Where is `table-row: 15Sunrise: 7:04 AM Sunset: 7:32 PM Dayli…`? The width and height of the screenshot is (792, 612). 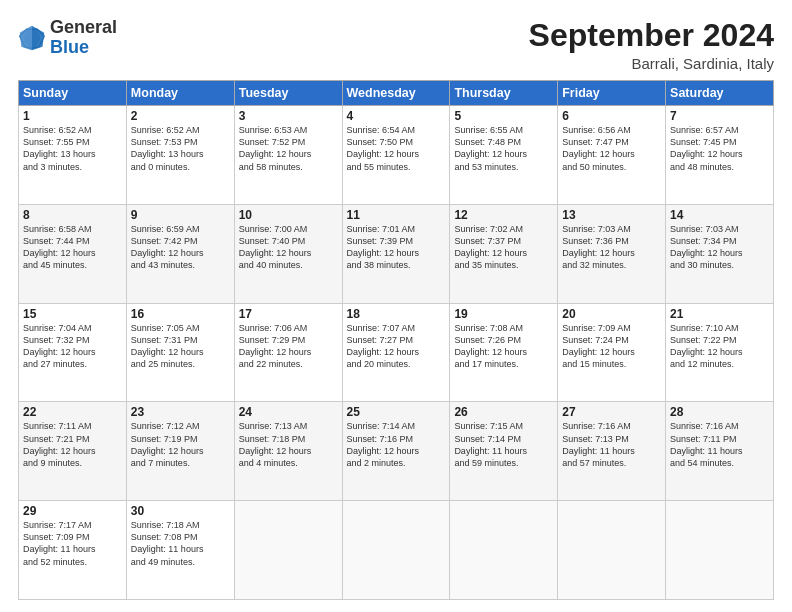
table-row: 15Sunrise: 7:04 AM Sunset: 7:32 PM Dayli… is located at coordinates (73, 352).